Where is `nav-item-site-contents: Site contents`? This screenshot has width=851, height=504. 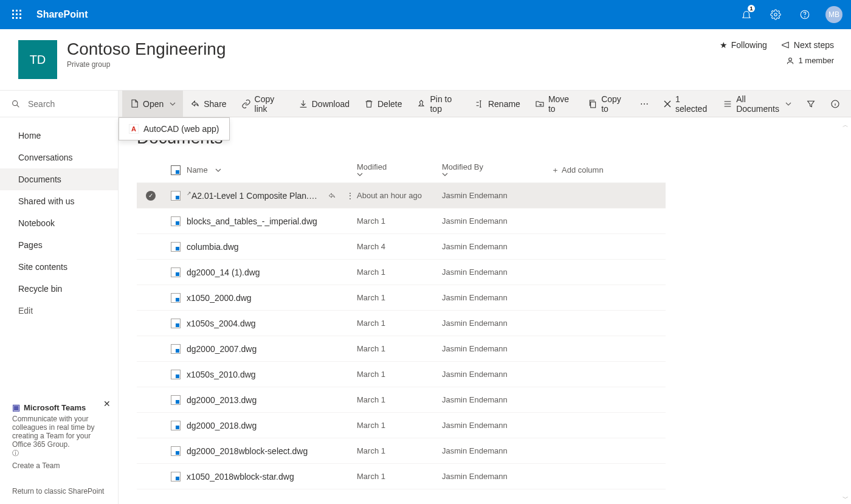
nav-item-site-contents: Site contents is located at coordinates (59, 267).